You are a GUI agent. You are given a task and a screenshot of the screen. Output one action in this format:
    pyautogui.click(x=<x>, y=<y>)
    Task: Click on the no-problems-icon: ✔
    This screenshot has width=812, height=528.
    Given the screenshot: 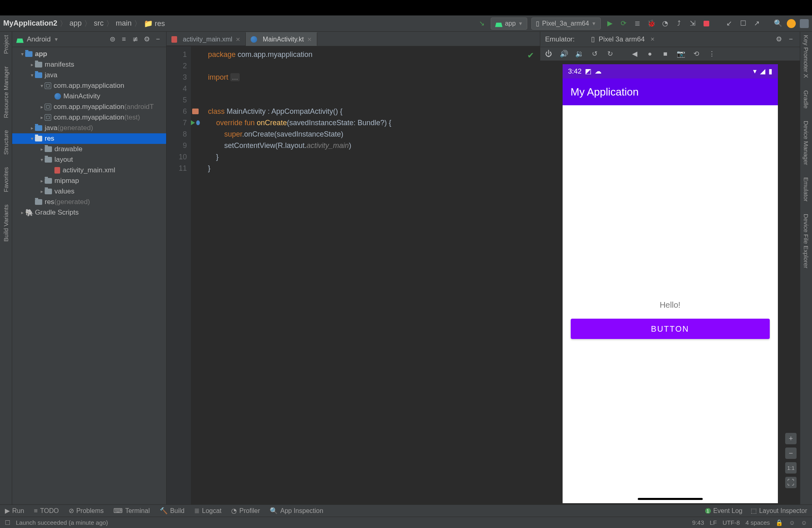 What is the action you would take?
    pyautogui.click(x=531, y=55)
    